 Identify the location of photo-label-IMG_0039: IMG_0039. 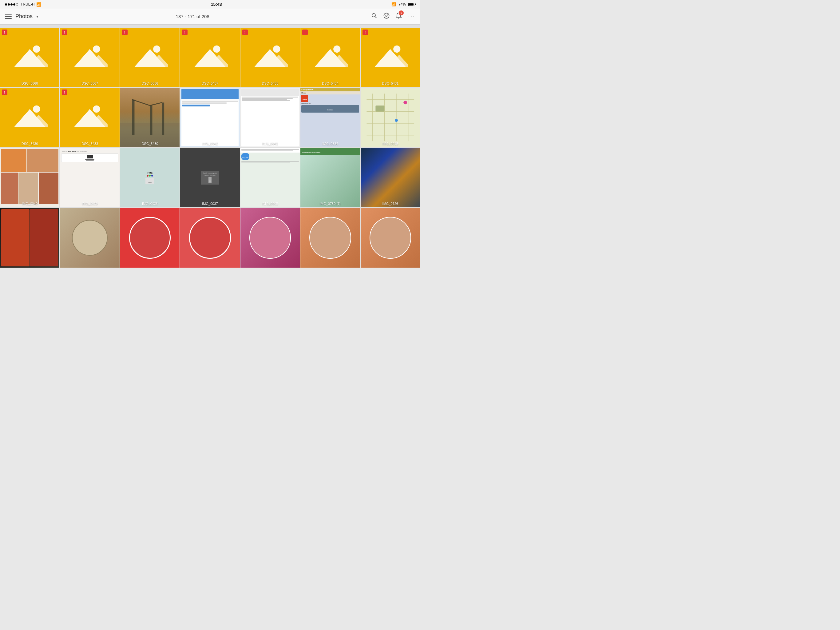
(90, 204).